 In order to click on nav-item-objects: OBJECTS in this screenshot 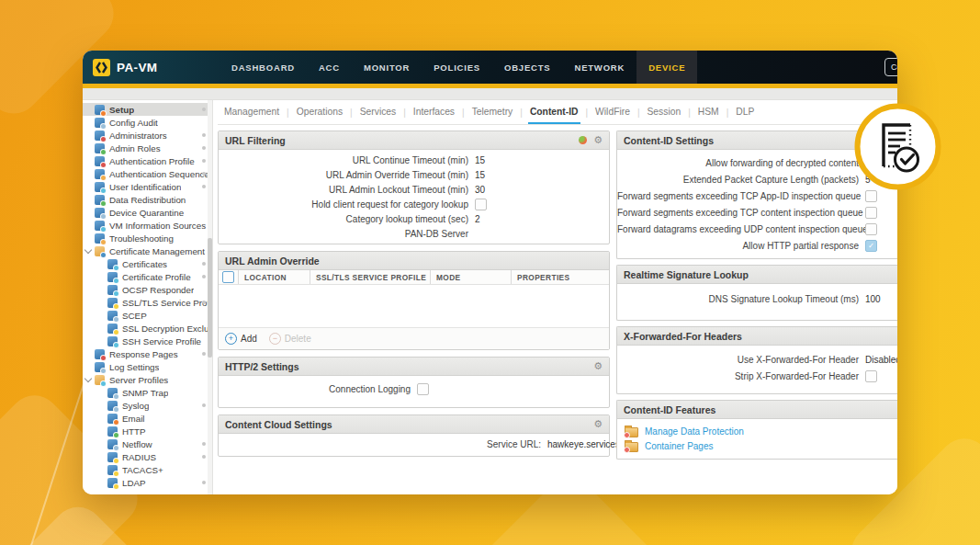, I will do `click(527, 67)`.